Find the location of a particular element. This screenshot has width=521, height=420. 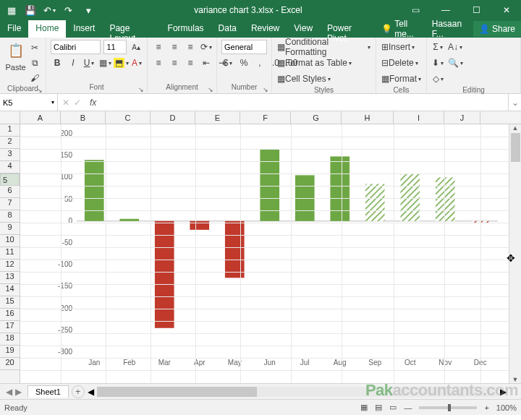

indent-decrease-button: ⇤ is located at coordinates (206, 63).